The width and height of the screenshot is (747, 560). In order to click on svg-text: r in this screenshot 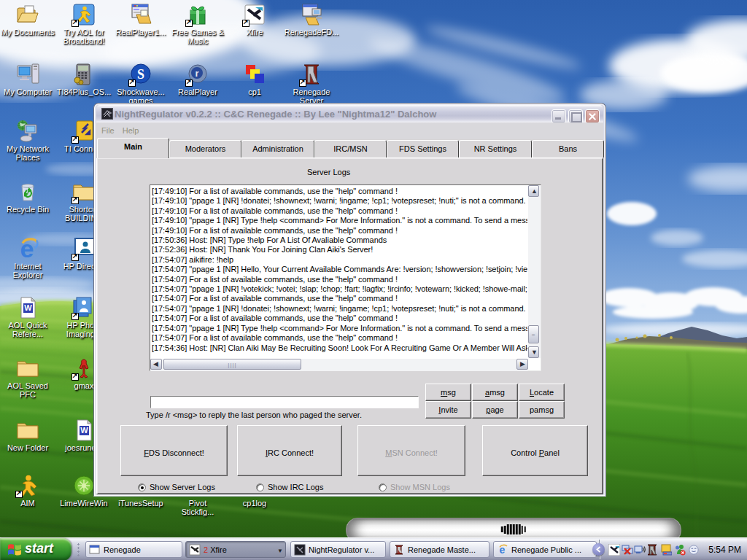, I will do `click(197, 73)`.